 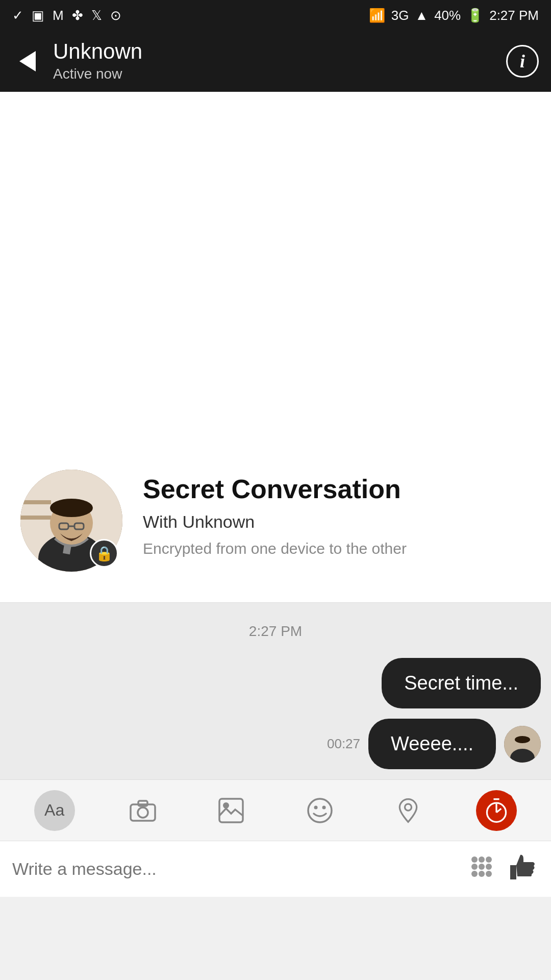 What do you see at coordinates (104, 553) in the screenshot?
I see `lock-badge: 🔒` at bounding box center [104, 553].